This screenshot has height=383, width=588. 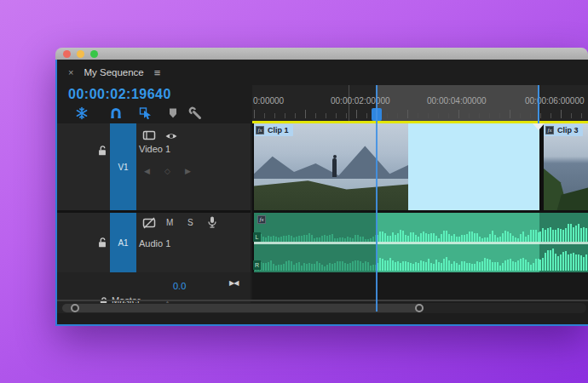 I want to click on zoom-window-button, so click(x=94, y=54).